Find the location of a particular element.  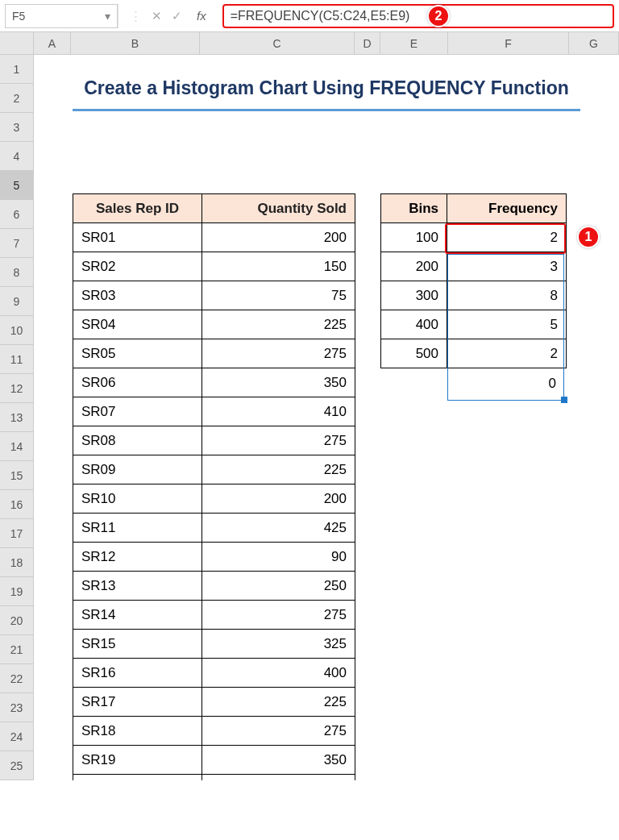

sales-rep-cell: SR15 is located at coordinates (138, 644).